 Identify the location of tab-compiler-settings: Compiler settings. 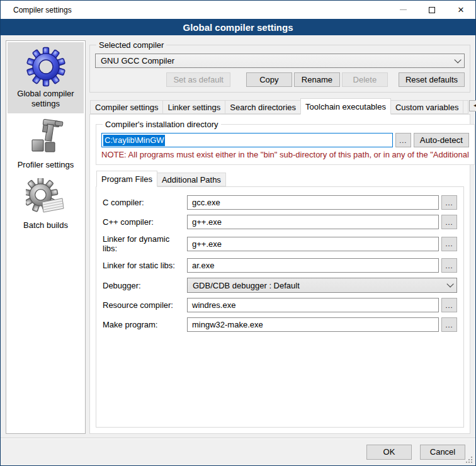
(127, 107).